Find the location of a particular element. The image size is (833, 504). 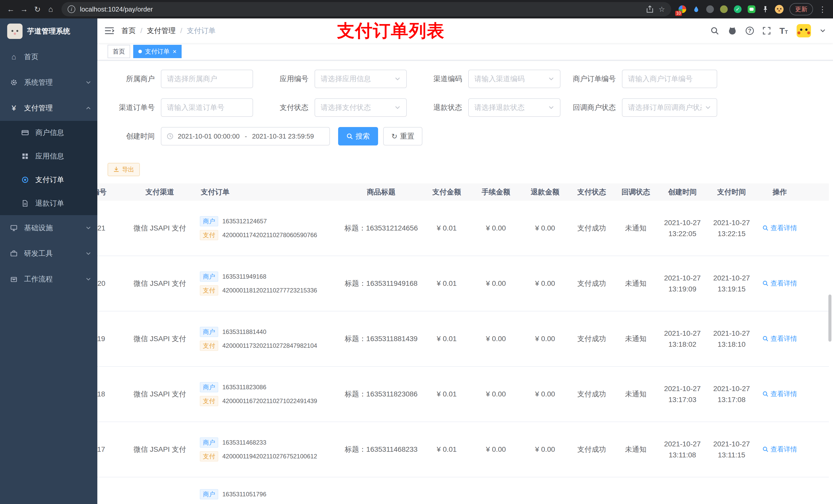

box-icon is located at coordinates (14, 279).